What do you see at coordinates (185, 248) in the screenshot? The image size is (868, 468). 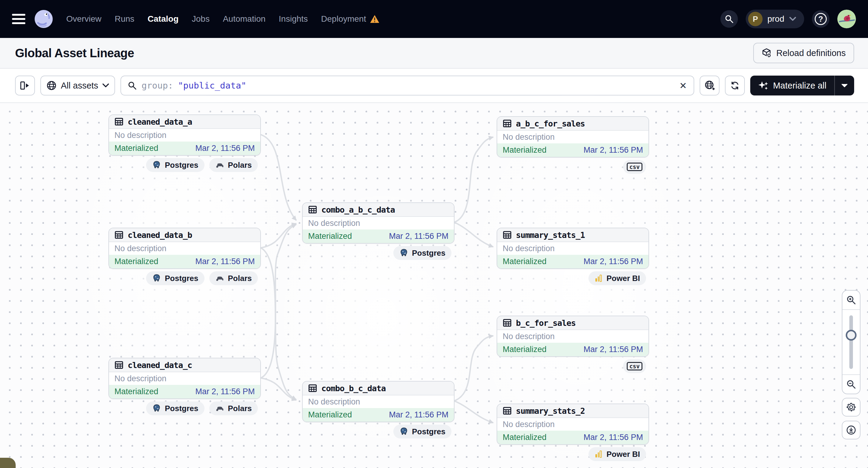 I see `asset-node: cleaned_data_b No description Materializ…` at bounding box center [185, 248].